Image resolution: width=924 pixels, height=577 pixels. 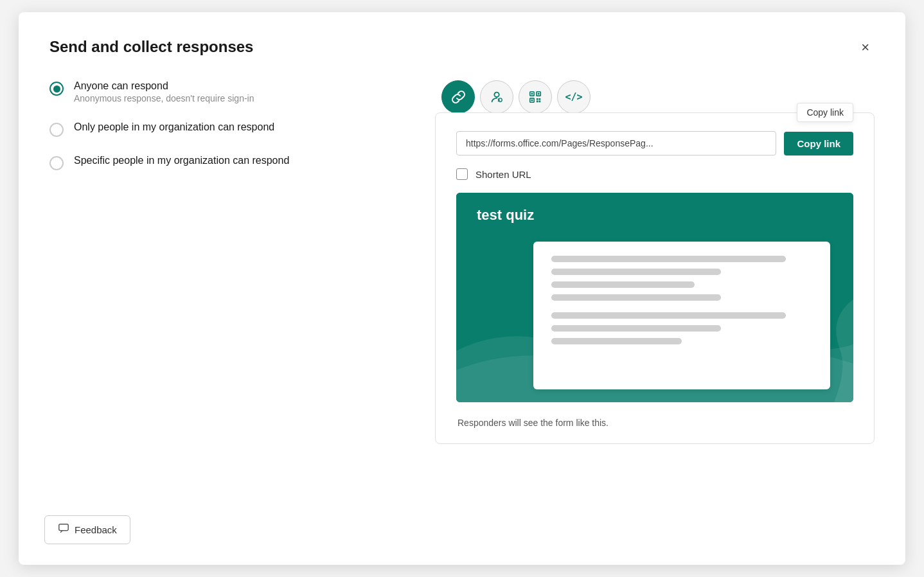 I want to click on radio-org-label: Only people in my organization can respo…, so click(x=174, y=127).